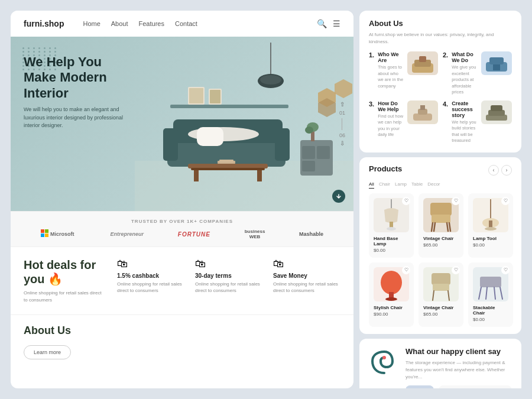 The image size is (532, 399). What do you see at coordinates (337, 24) in the screenshot?
I see `menu-icon: ☰` at bounding box center [337, 24].